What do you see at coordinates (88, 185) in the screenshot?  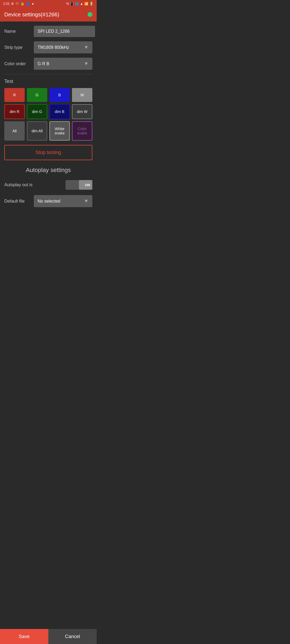 I see `toggle-on-label: ON` at bounding box center [88, 185].